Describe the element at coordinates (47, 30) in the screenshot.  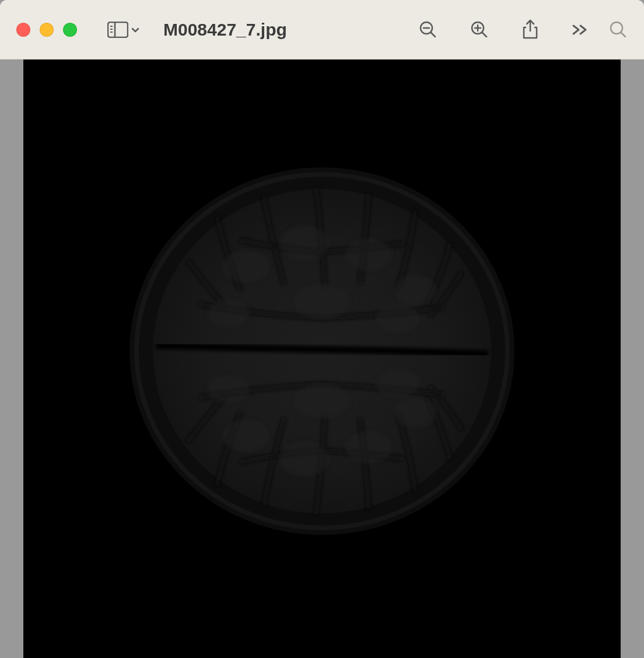
I see `minimize-button` at that location.